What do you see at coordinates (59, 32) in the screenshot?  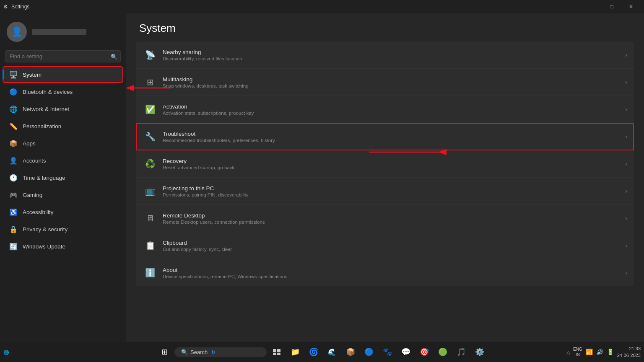 I see `profile-name` at bounding box center [59, 32].